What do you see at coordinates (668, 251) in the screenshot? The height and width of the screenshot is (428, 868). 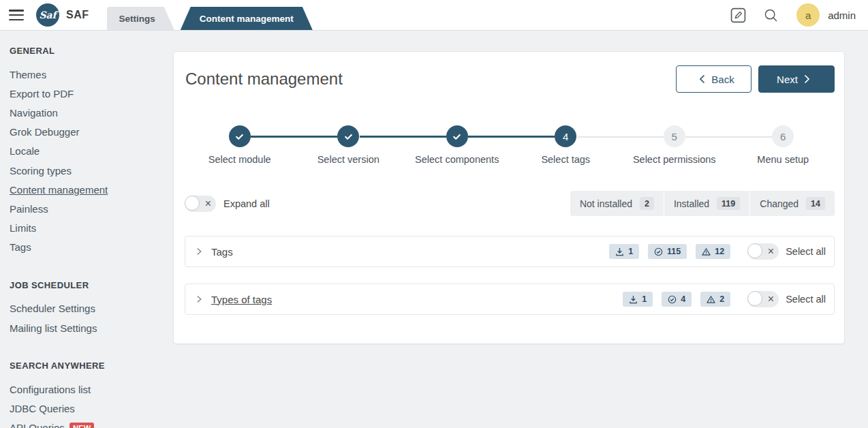 I see `installed-count-badge: 115` at bounding box center [668, 251].